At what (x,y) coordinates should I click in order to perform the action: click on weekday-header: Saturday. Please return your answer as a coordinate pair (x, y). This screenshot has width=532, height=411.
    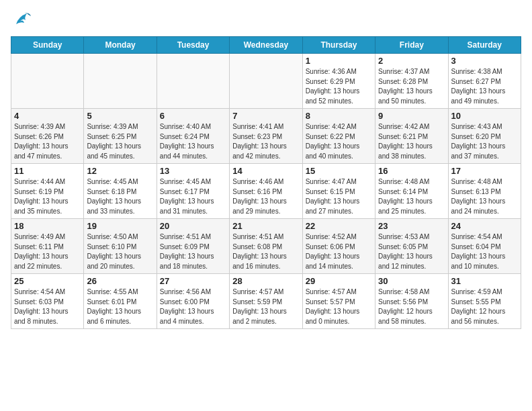
    Looking at the image, I should click on (484, 46).